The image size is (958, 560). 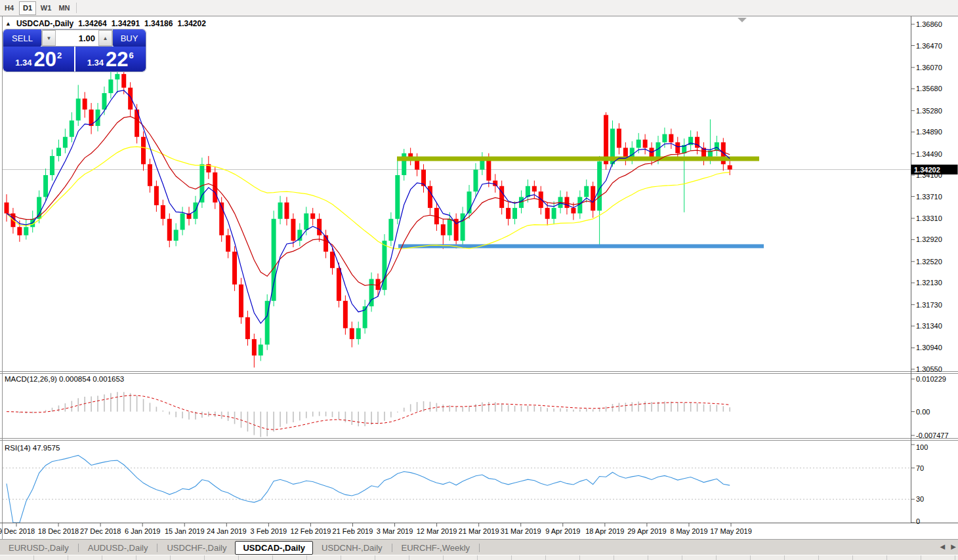 What do you see at coordinates (922, 447) in the screenshot?
I see `rsi-axis-label: 100` at bounding box center [922, 447].